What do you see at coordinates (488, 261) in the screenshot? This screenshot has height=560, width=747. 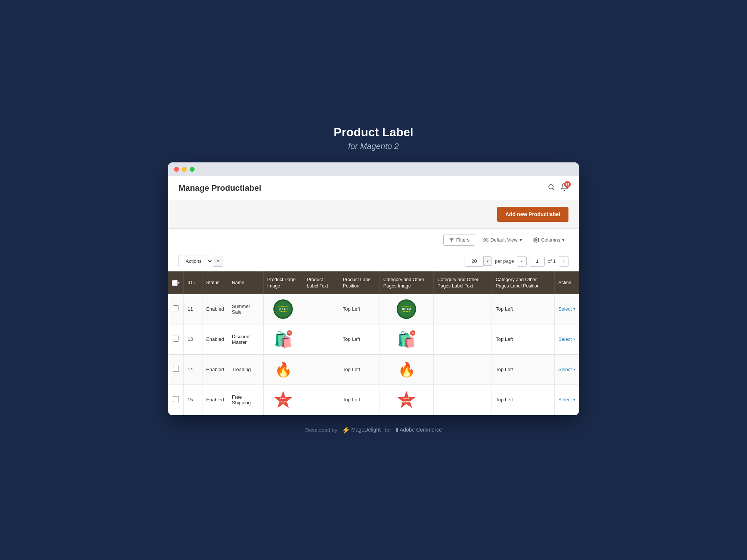 I see `per-page-arrow: ▾` at bounding box center [488, 261].